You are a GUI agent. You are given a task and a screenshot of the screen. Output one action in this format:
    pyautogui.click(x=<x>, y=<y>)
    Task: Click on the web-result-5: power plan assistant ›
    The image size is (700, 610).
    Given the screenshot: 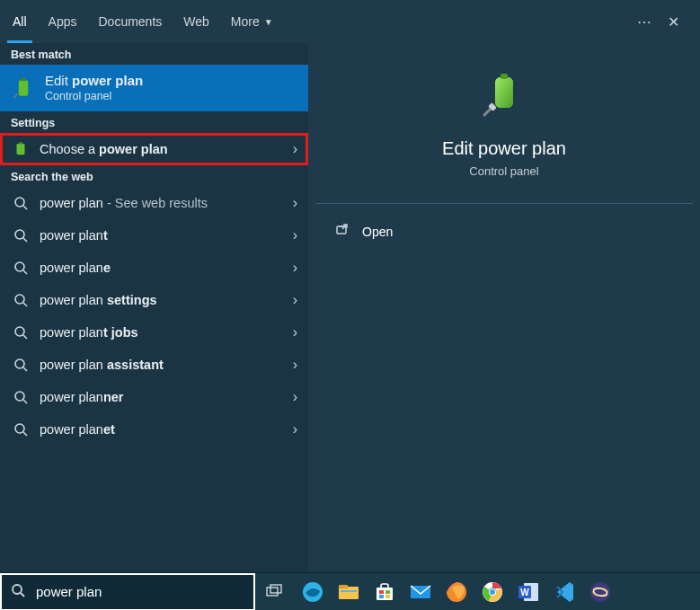 What is the action you would take?
    pyautogui.click(x=155, y=365)
    